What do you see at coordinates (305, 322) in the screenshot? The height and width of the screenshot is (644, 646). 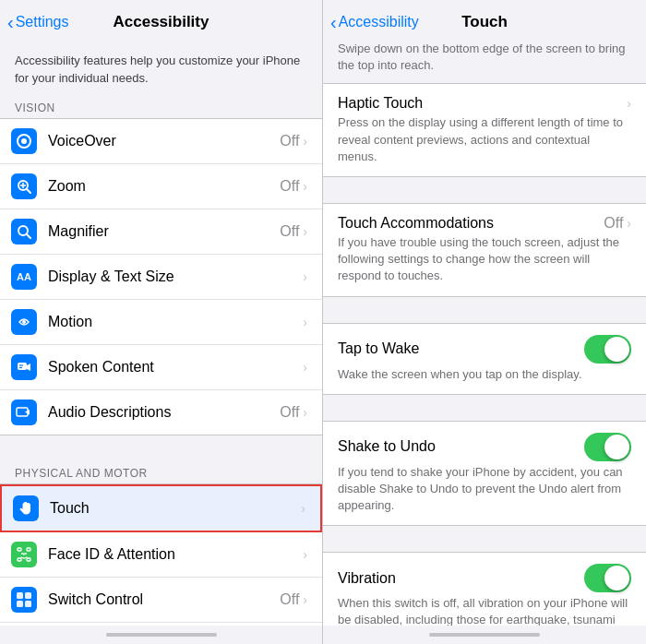 I see `motion-chevron-icon: ›` at bounding box center [305, 322].